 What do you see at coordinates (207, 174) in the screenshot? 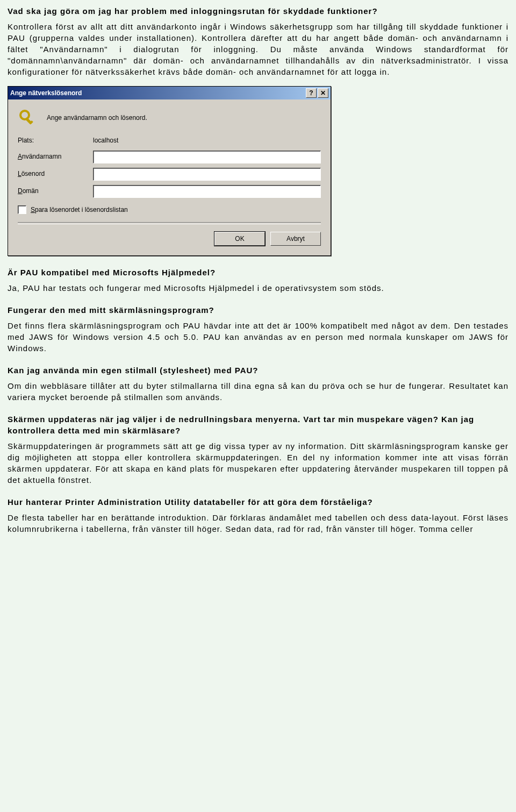
I see `password-input` at bounding box center [207, 174].